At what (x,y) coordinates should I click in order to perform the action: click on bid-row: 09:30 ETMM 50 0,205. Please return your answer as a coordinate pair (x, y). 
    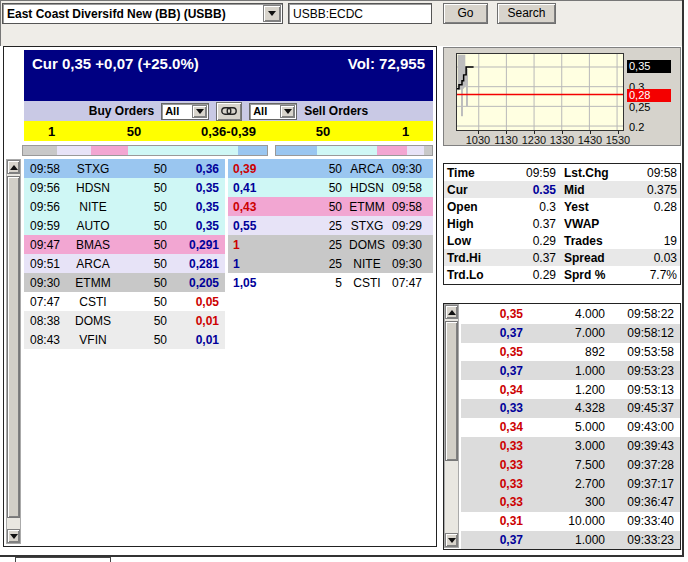
    Looking at the image, I should click on (124, 282).